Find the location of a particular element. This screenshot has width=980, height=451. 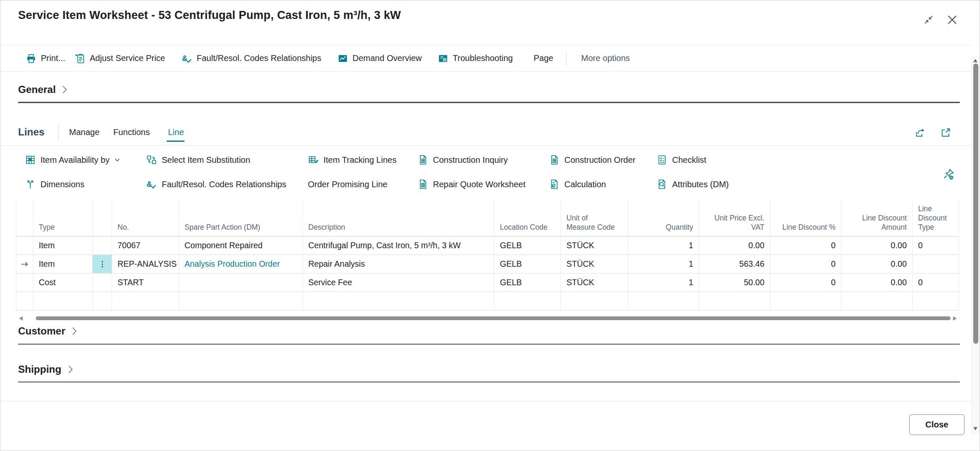

attributes-dm-button: Attributes (DM) is located at coordinates (692, 184).